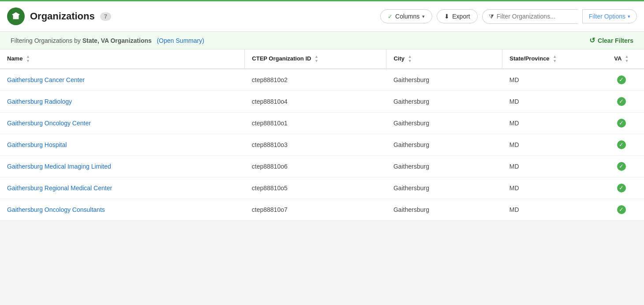 The height and width of the screenshot is (305, 644). Describe the element at coordinates (627, 59) in the screenshot. I see `sort-icons-va: ▲ ▼` at that location.